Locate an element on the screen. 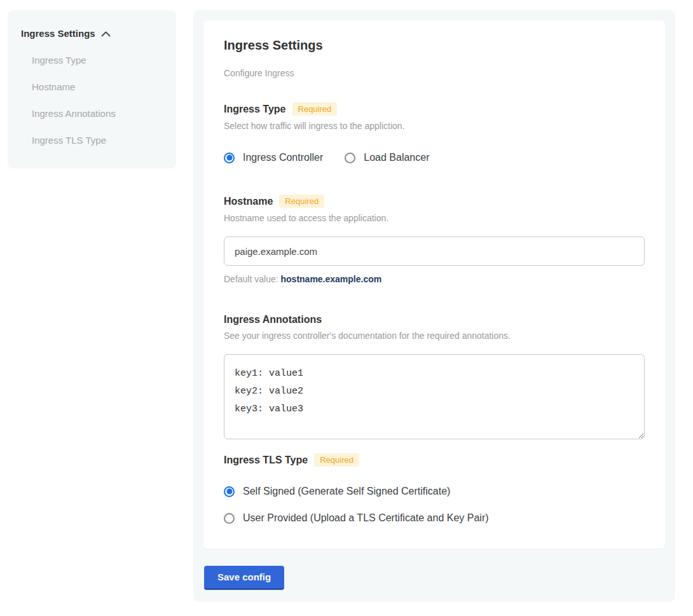 The image size is (693, 616). annotations-label: Ingress Annotations is located at coordinates (273, 320).